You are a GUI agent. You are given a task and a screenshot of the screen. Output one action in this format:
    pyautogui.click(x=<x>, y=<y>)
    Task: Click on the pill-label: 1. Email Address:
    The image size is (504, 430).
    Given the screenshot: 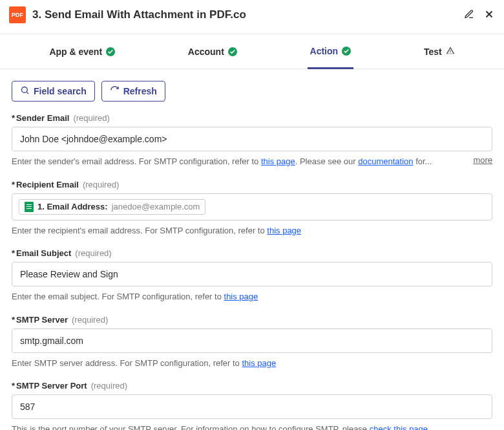 What is the action you would take?
    pyautogui.click(x=72, y=207)
    